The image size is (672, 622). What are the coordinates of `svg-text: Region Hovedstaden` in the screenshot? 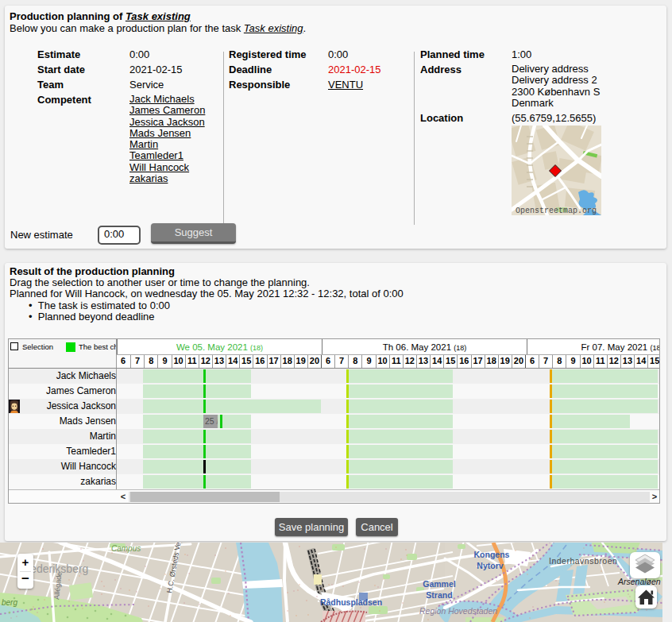 It's located at (458, 611).